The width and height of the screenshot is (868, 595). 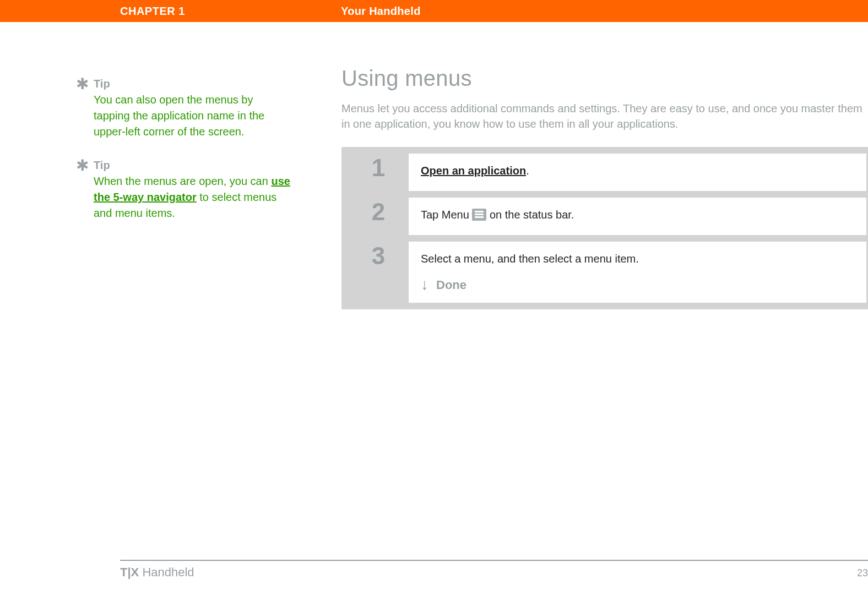 What do you see at coordinates (494, 570) in the screenshot?
I see `page-footer: T|X Handheld 23` at bounding box center [494, 570].